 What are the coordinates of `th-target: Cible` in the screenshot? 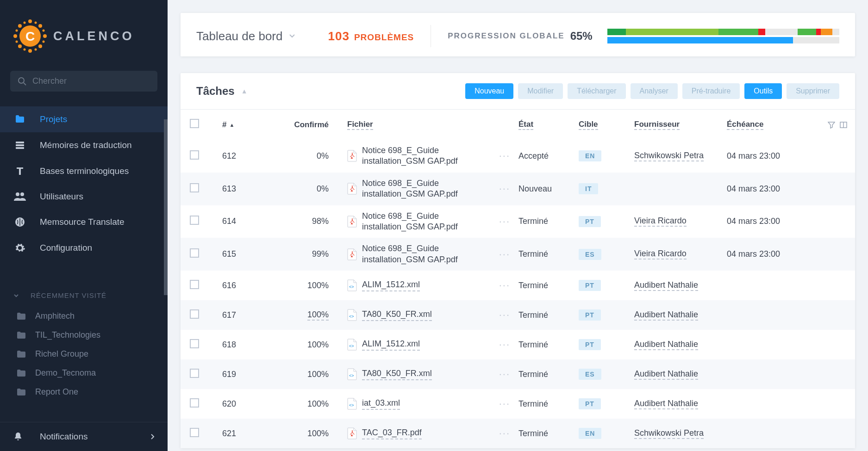 It's located at (606, 125).